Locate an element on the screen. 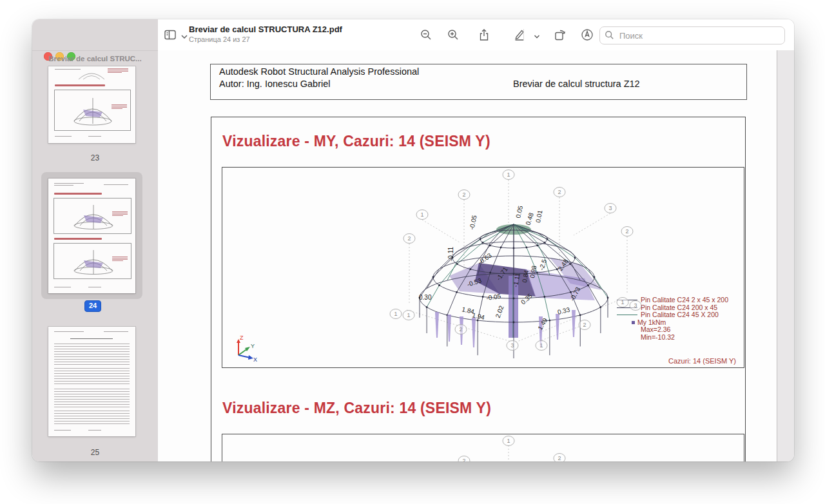 Image resolution: width=825 pixels, height=504 pixels. report-app-name: Autodesk Robot Structural Analysis Profe… is located at coordinates (319, 72).